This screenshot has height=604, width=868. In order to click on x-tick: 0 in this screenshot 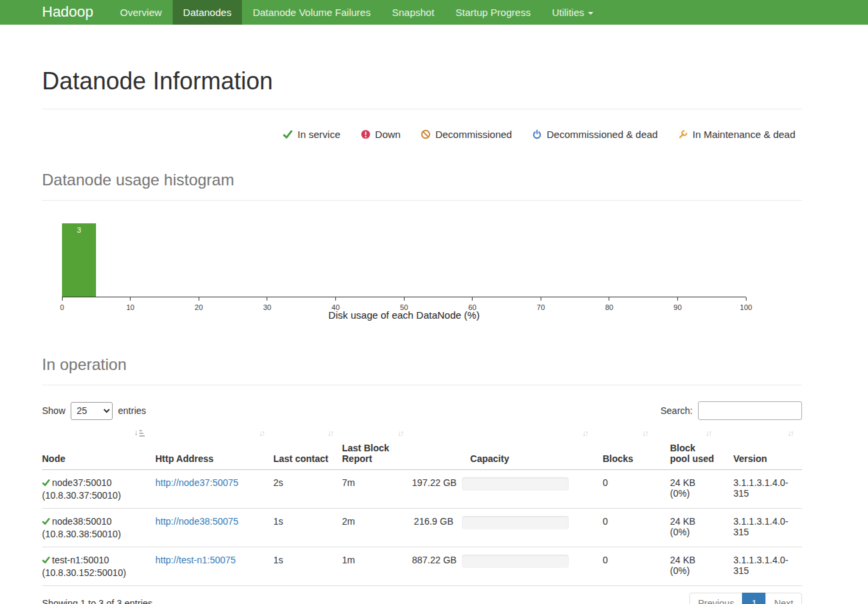, I will do `click(62, 307)`.